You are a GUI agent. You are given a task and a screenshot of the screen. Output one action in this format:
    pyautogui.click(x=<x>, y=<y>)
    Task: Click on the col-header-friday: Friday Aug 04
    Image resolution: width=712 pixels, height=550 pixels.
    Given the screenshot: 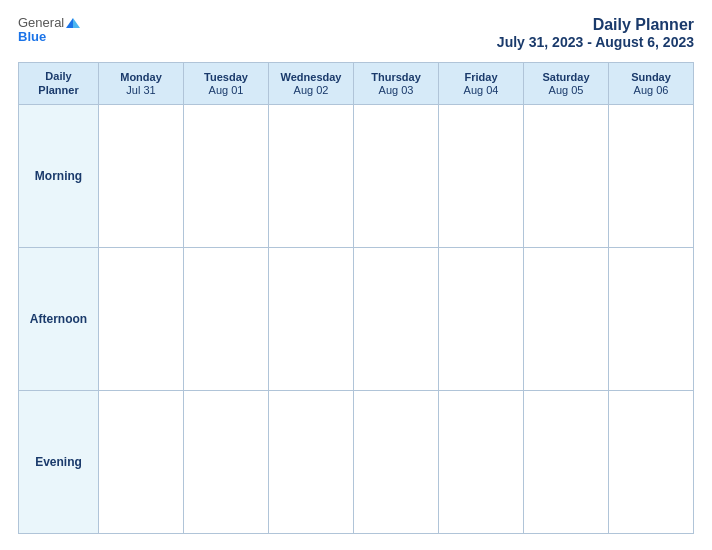 What is the action you would take?
    pyautogui.click(x=482, y=84)
    